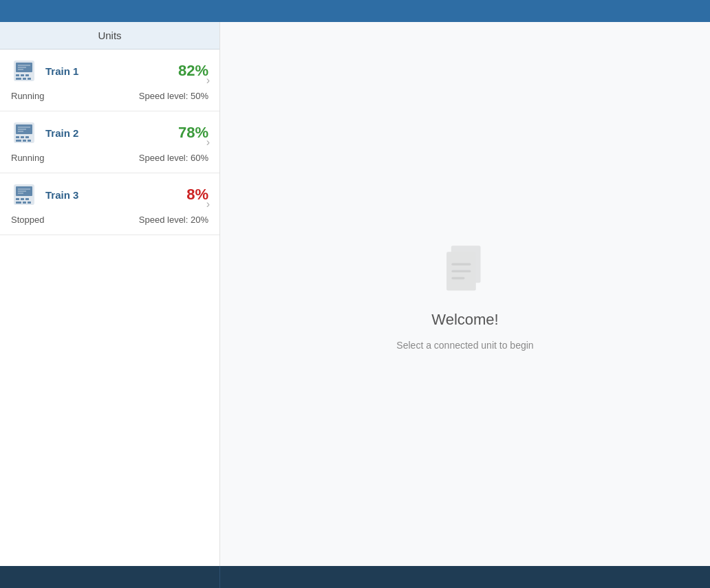 This screenshot has width=710, height=588. What do you see at coordinates (173, 220) in the screenshot?
I see `unit-speed: Speed level: 20%` at bounding box center [173, 220].